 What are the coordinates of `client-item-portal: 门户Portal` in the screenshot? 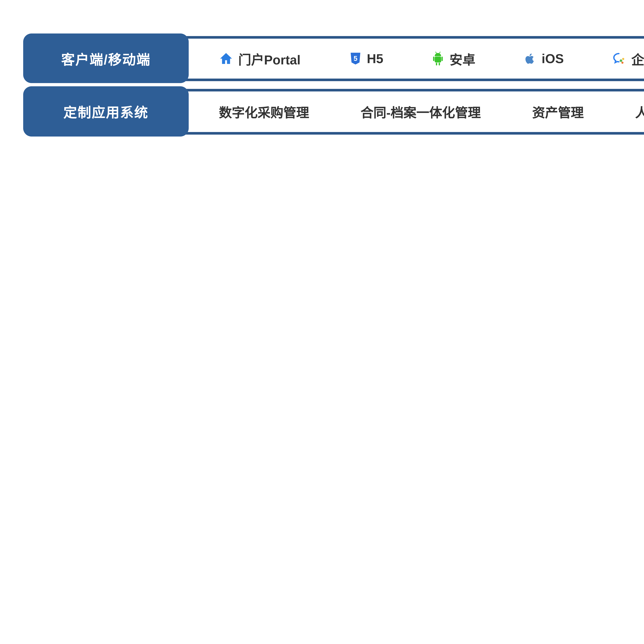 It's located at (260, 59).